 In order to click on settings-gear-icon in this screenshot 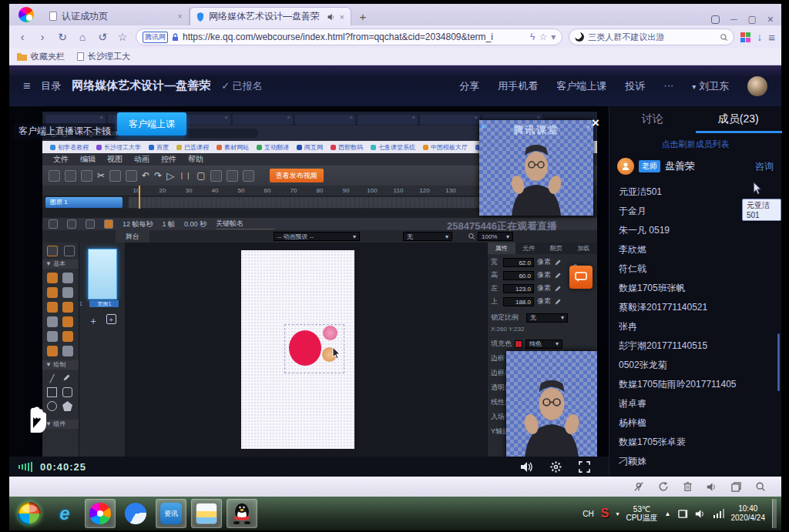, I will do `click(556, 467)`.